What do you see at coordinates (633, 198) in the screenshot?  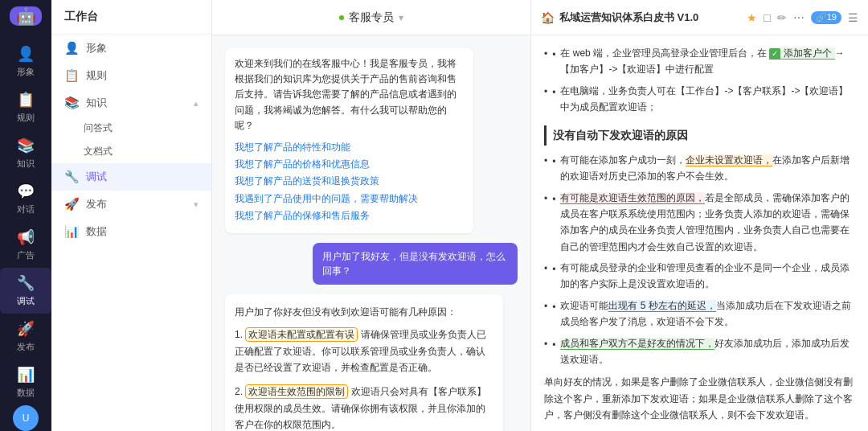 I see `kn-red-1: 有可能是欢迎语生效范围的原因，` at bounding box center [633, 198].